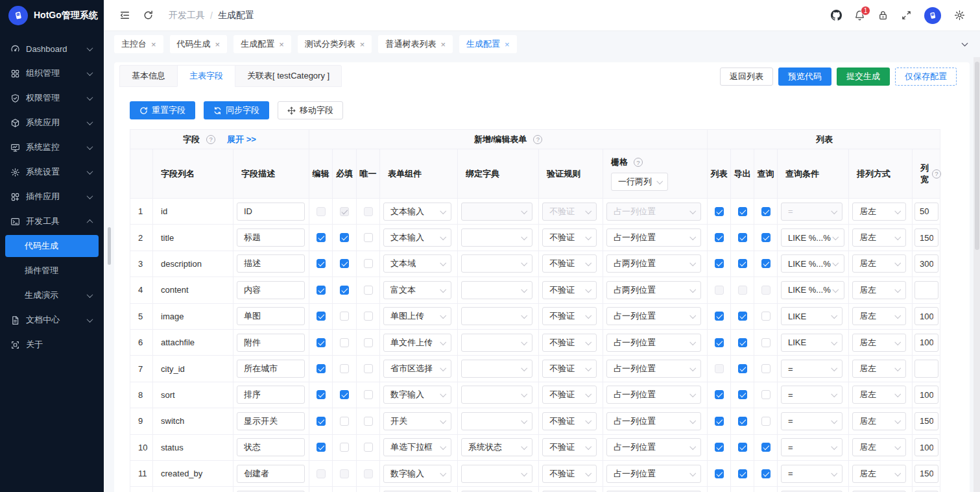 Image resolution: width=980 pixels, height=492 pixels. I want to click on page-tab-5: 生成配置×, so click(488, 44).